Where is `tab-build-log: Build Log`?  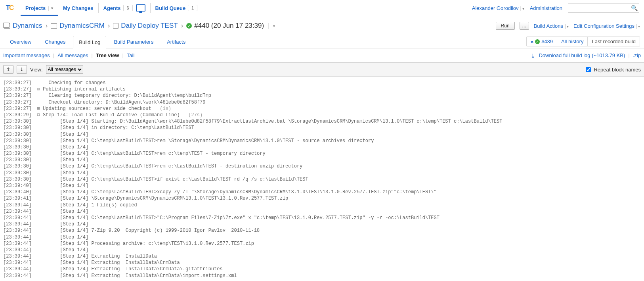
tab-build-log: Build Log is located at coordinates (90, 42).